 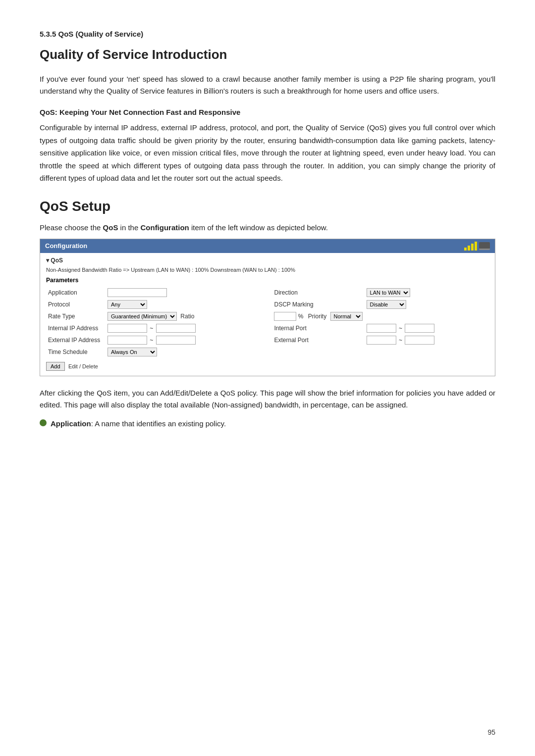 What do you see at coordinates (268, 246) in the screenshot?
I see `config-header: Configuration` at bounding box center [268, 246].